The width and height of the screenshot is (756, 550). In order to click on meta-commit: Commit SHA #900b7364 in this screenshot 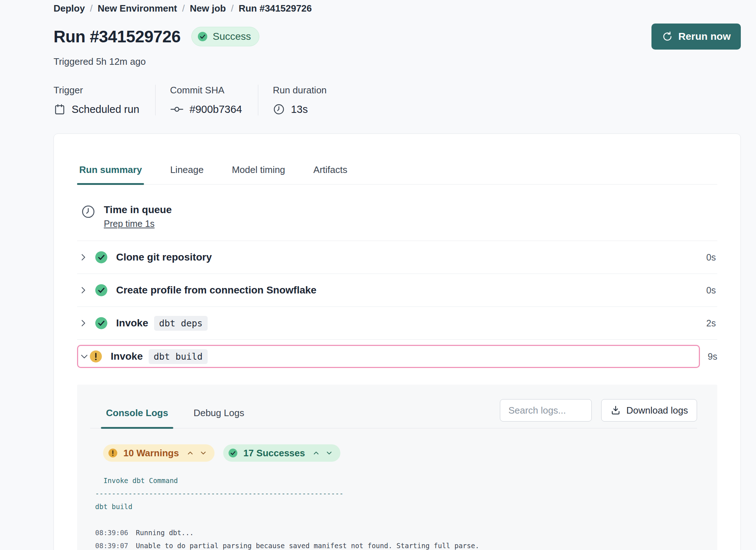, I will do `click(207, 100)`.